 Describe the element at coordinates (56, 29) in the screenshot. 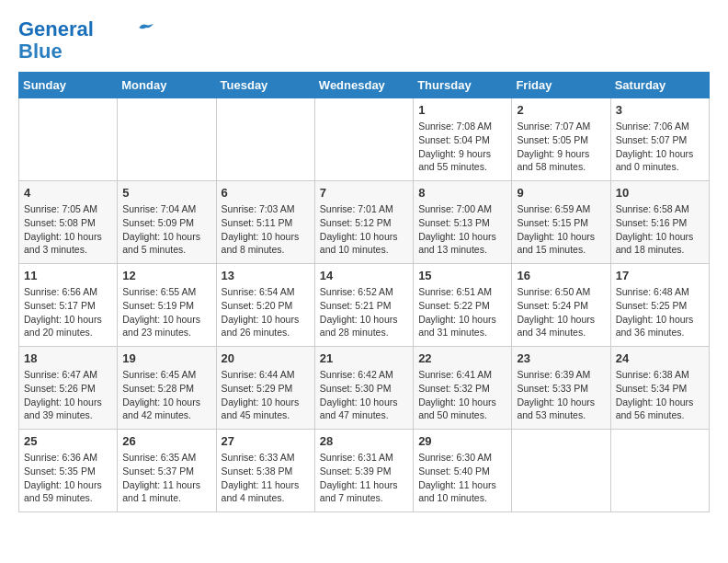

I see `logo-text: General` at that location.